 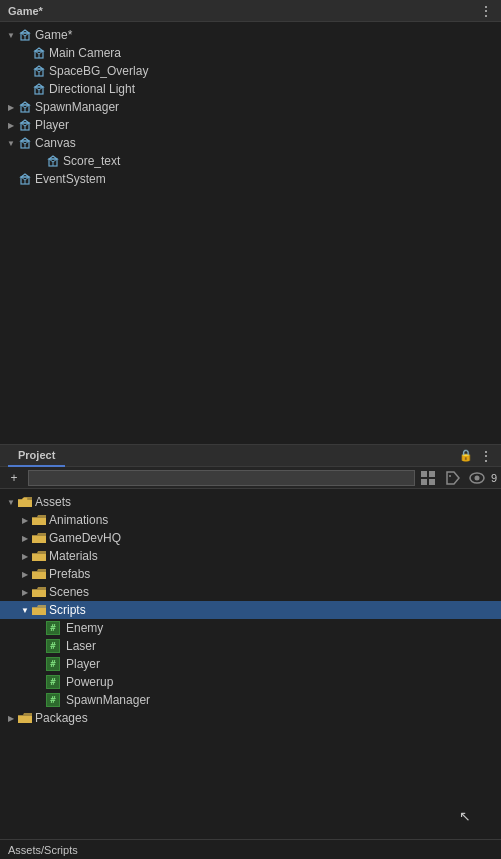 I want to click on canvas-icon, so click(x=25, y=143).